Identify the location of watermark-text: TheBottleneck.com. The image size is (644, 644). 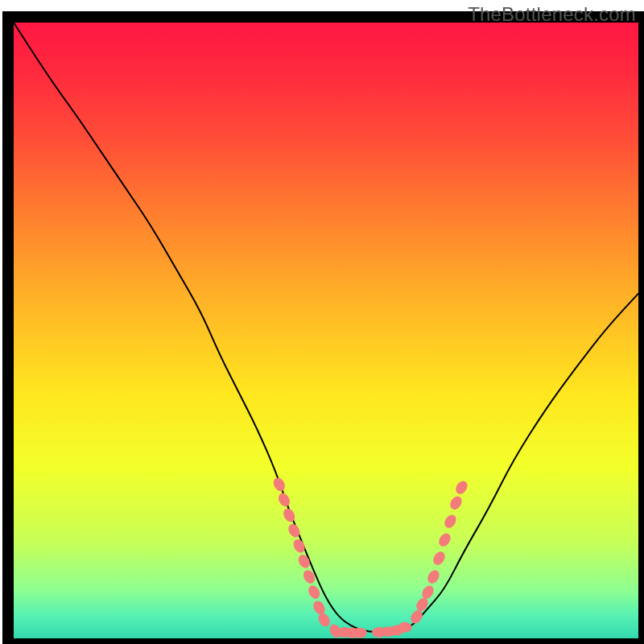
(552, 14).